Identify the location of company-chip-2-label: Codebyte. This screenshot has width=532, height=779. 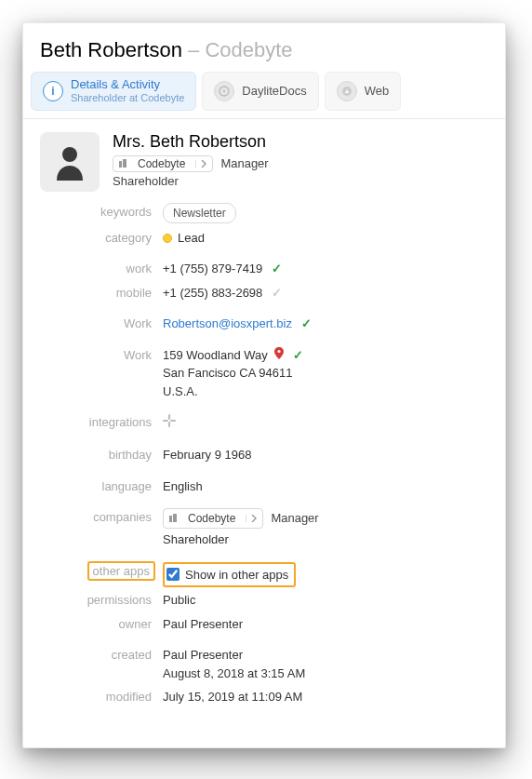
(212, 518).